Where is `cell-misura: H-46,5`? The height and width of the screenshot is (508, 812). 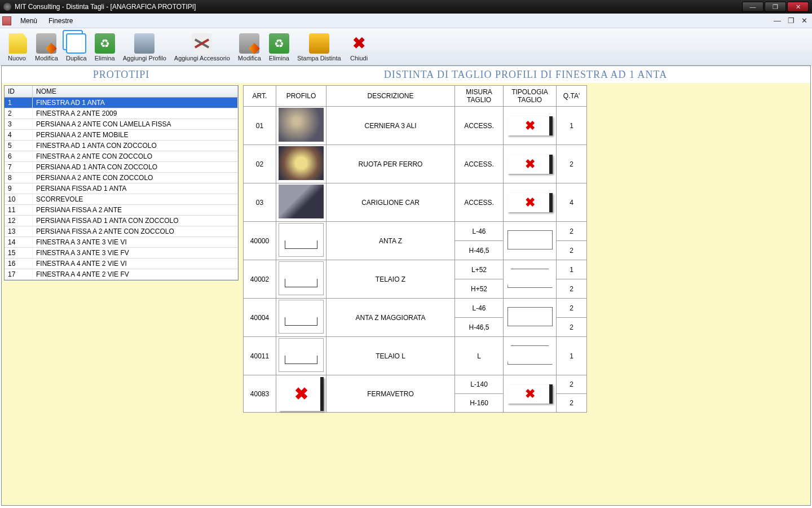
cell-misura: H-46,5 is located at coordinates (479, 327).